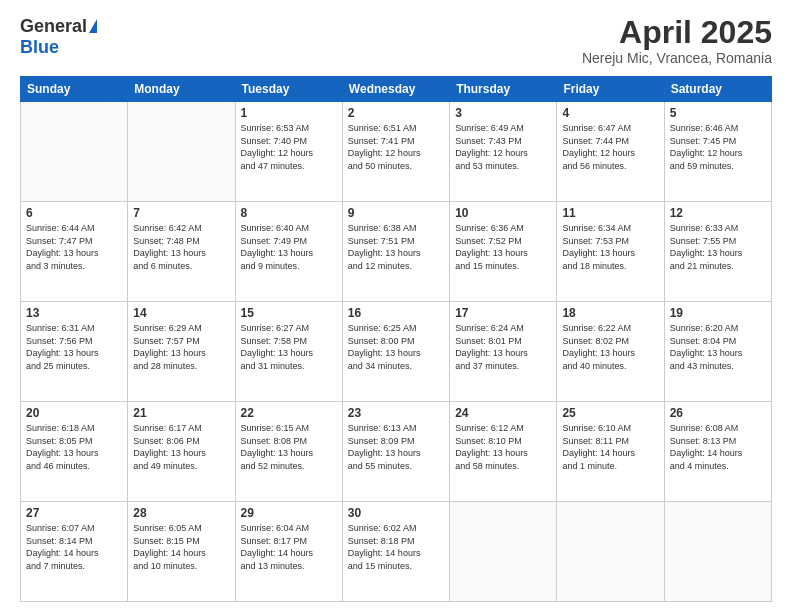 The height and width of the screenshot is (612, 792). What do you see at coordinates (289, 147) in the screenshot?
I see `day-info: Sunrise: 6:53 AM Sunset: 7:40 PM Dayligh…` at bounding box center [289, 147].